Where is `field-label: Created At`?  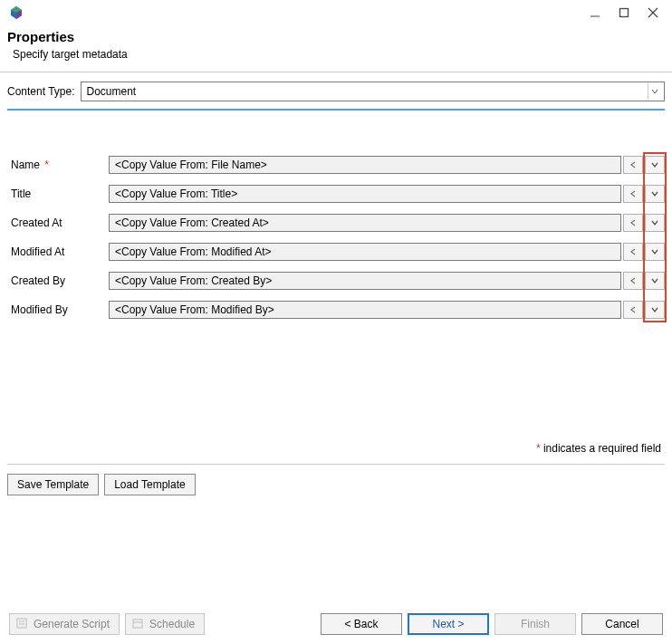
field-label: Created At is located at coordinates (58, 223).